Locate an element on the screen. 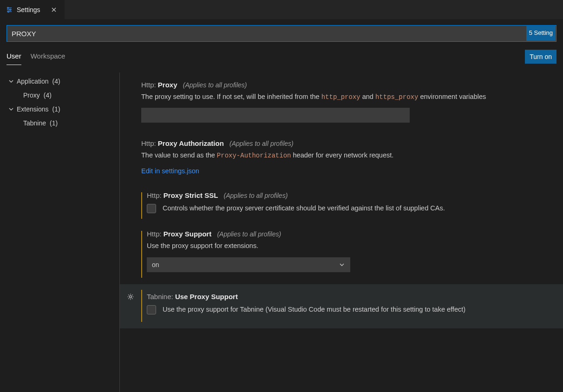  tab-label: Settings is located at coordinates (29, 10).